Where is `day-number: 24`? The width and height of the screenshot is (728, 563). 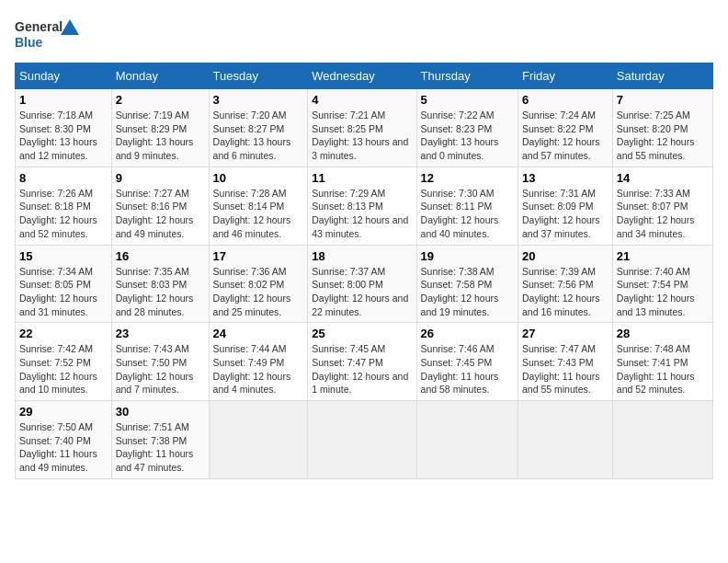
day-number: 24 is located at coordinates (259, 333).